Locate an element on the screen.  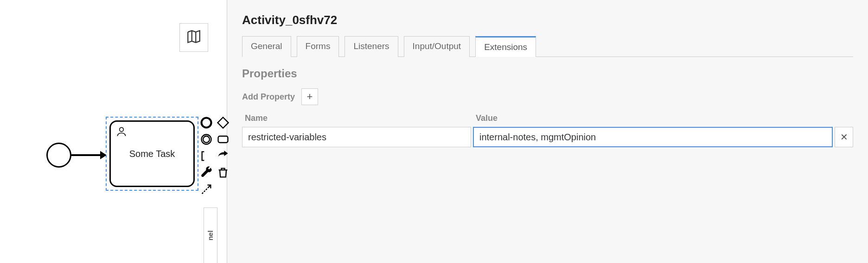
add-property-row: Add Property + is located at coordinates (548, 97).